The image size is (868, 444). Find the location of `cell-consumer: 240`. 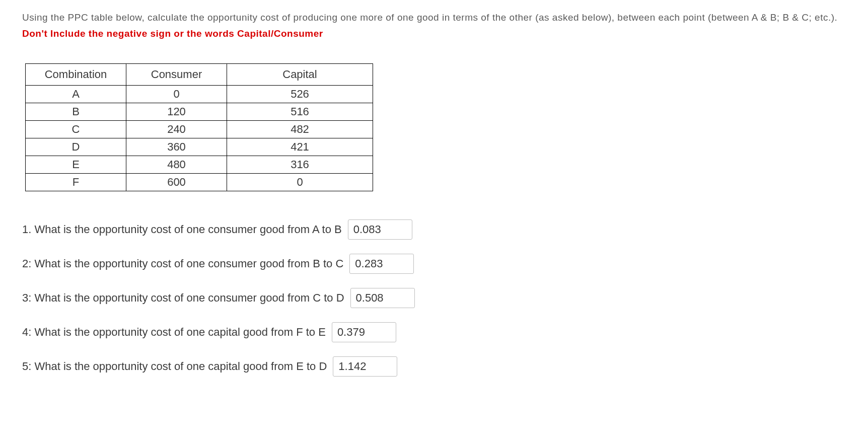

cell-consumer: 240 is located at coordinates (177, 130).